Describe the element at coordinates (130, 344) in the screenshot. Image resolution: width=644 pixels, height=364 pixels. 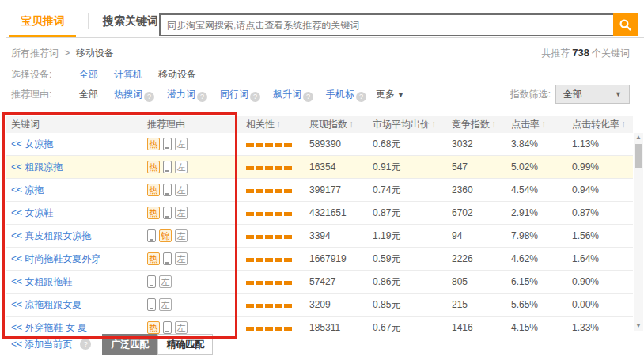
I see `broad-match-button: 广泛匹配` at that location.